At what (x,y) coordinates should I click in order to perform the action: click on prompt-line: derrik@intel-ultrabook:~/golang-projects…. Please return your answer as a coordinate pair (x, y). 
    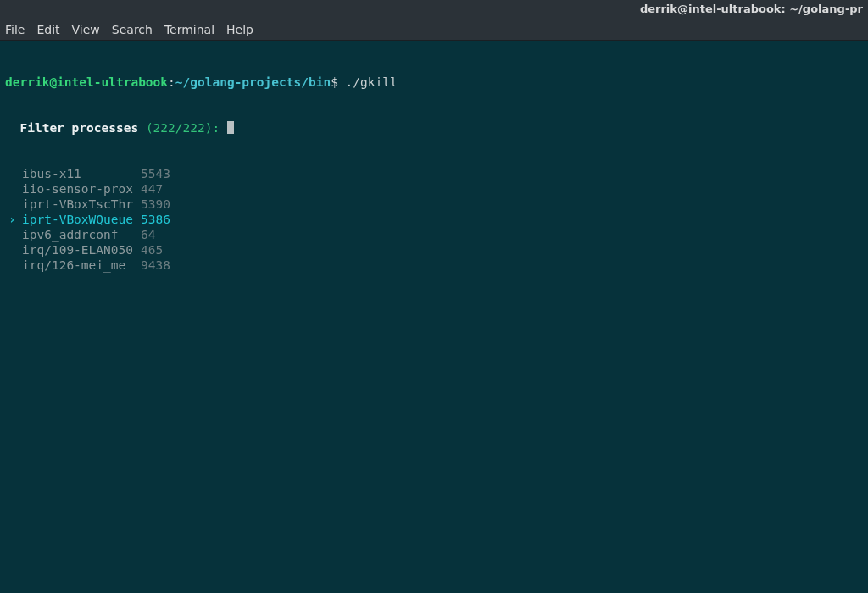
    Looking at the image, I should click on (434, 82).